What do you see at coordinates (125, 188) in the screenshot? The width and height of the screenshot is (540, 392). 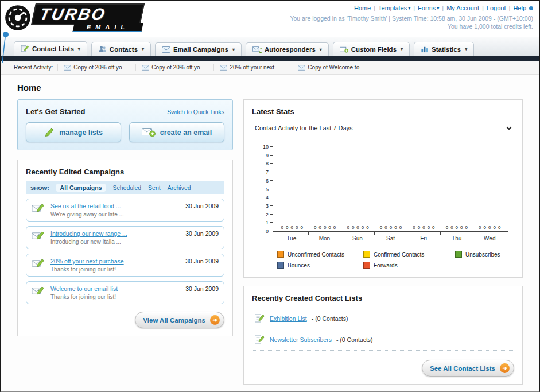 I see `campaign-filter-bar: SHOW: All Campaigns Scheduled Sent Archi…` at bounding box center [125, 188].